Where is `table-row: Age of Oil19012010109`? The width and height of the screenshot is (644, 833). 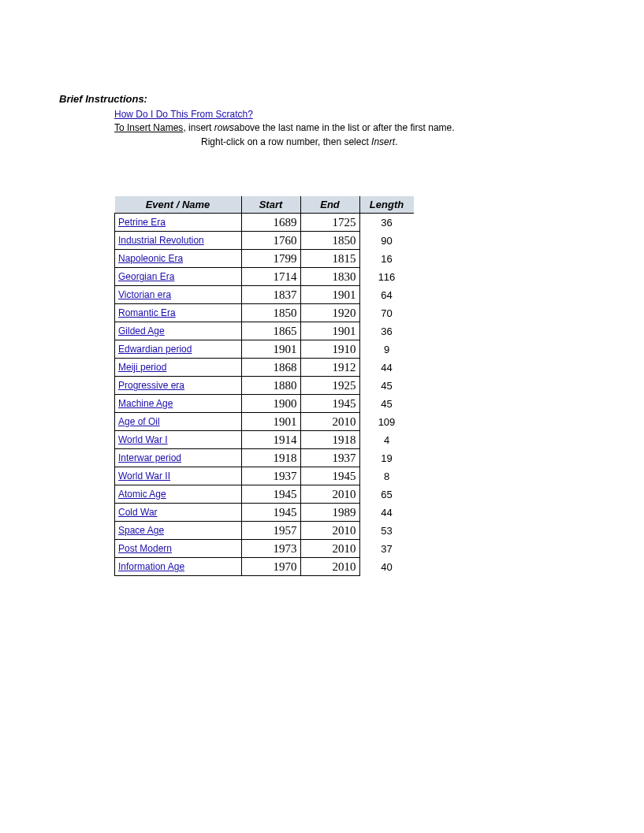 table-row: Age of Oil19012010109 is located at coordinates (265, 422).